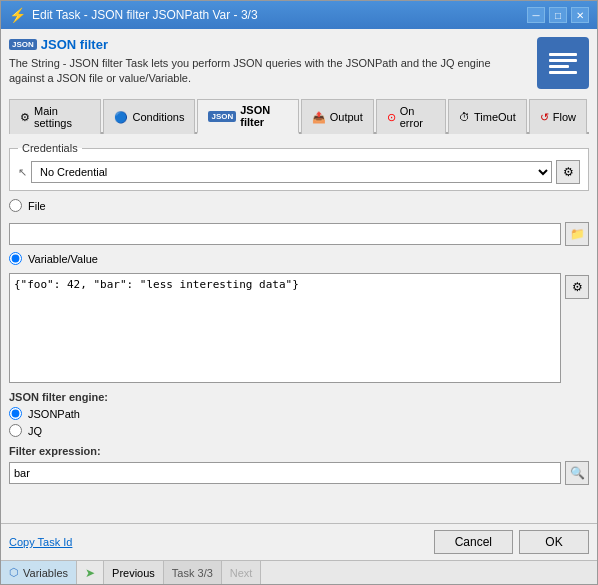 The height and width of the screenshot is (585, 598). What do you see at coordinates (299, 206) in the screenshot?
I see `file-radio-row: File` at bounding box center [299, 206].